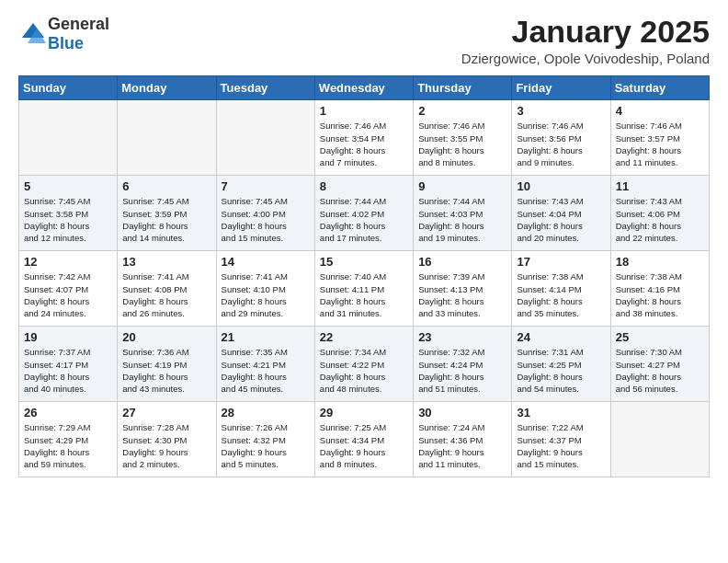  I want to click on day-number: 18, so click(660, 261).